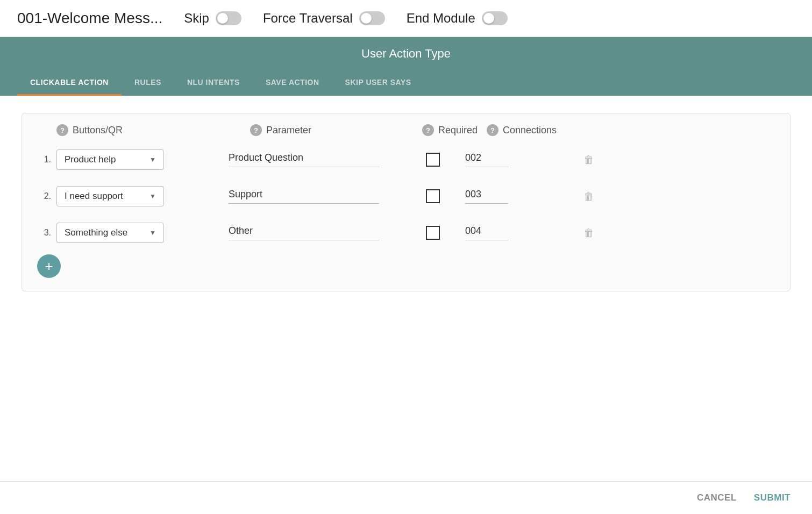 This screenshot has height=514, width=812. Describe the element at coordinates (256, 130) in the screenshot. I see `parameter-help-icon: ?` at that location.